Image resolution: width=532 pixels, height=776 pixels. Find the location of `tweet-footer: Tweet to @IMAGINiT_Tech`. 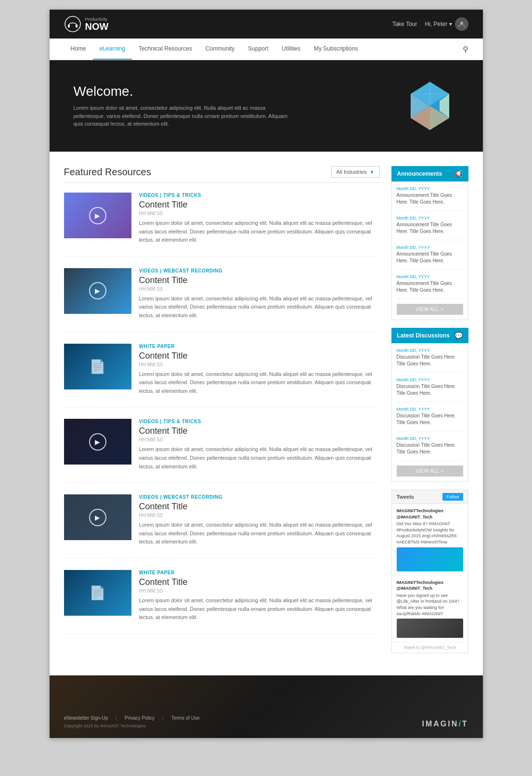

tweet-footer: Tweet to @IMAGINiT_Tech is located at coordinates (430, 647).